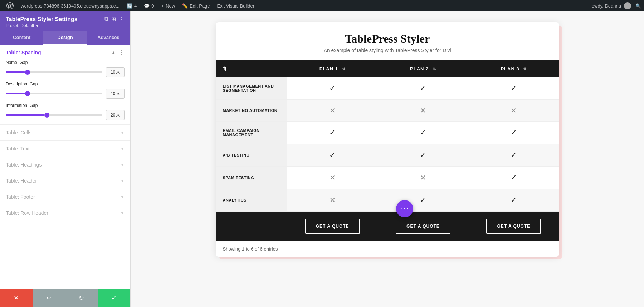  I want to click on table-subtitle: An example of table styling with TablePr…, so click(387, 50).